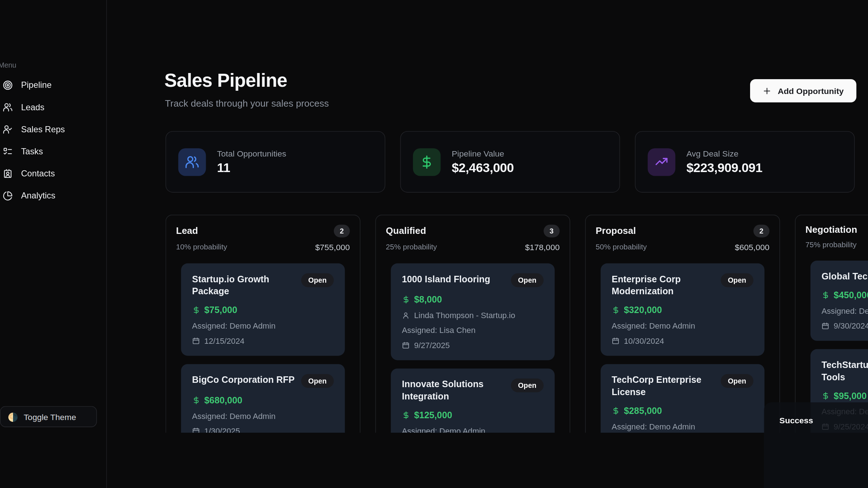 This screenshot has height=488, width=868. Describe the element at coordinates (53, 107) in the screenshot. I see `sidebar-item-leads: Leads` at that location.